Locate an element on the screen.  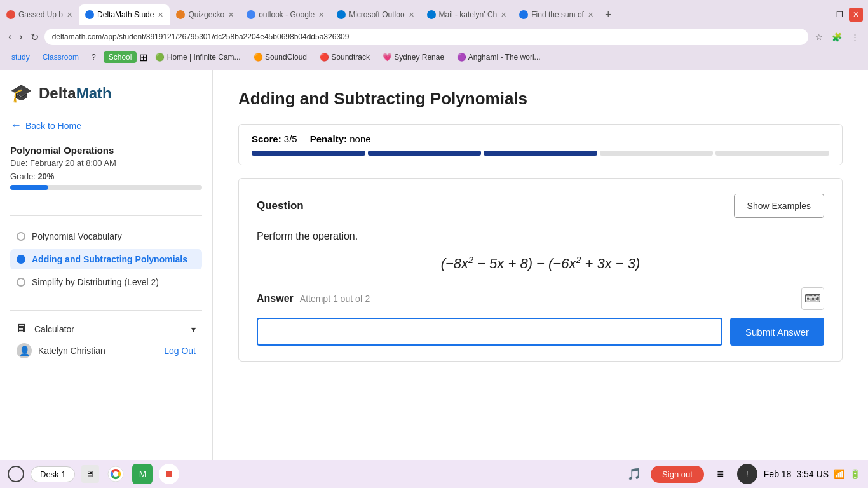
restore-button: ❐ is located at coordinates (839, 15).